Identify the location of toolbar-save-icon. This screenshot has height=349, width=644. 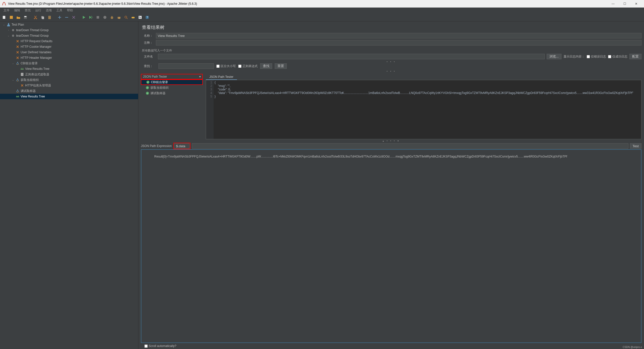
(25, 17).